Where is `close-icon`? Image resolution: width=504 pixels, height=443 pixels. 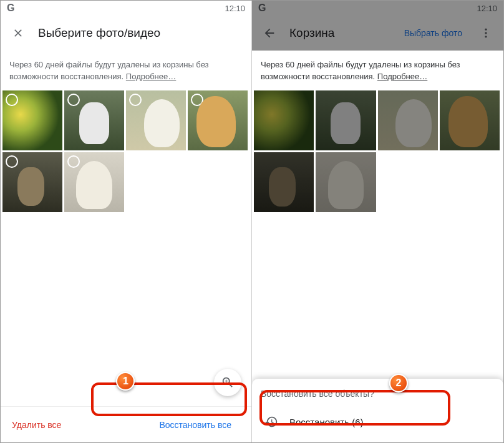 close-icon is located at coordinates (18, 33).